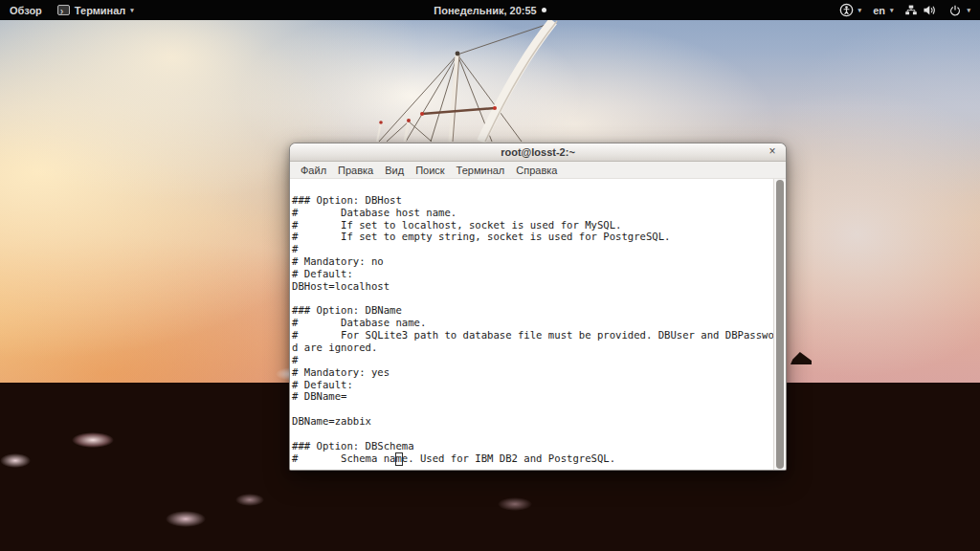  Describe the element at coordinates (772, 151) in the screenshot. I see `close-button: ×` at that location.